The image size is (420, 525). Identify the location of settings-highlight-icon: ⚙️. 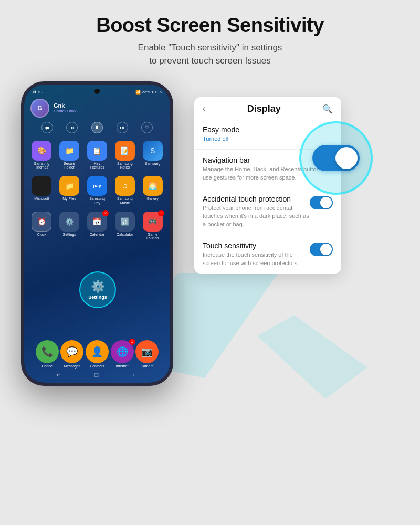
(98, 287).